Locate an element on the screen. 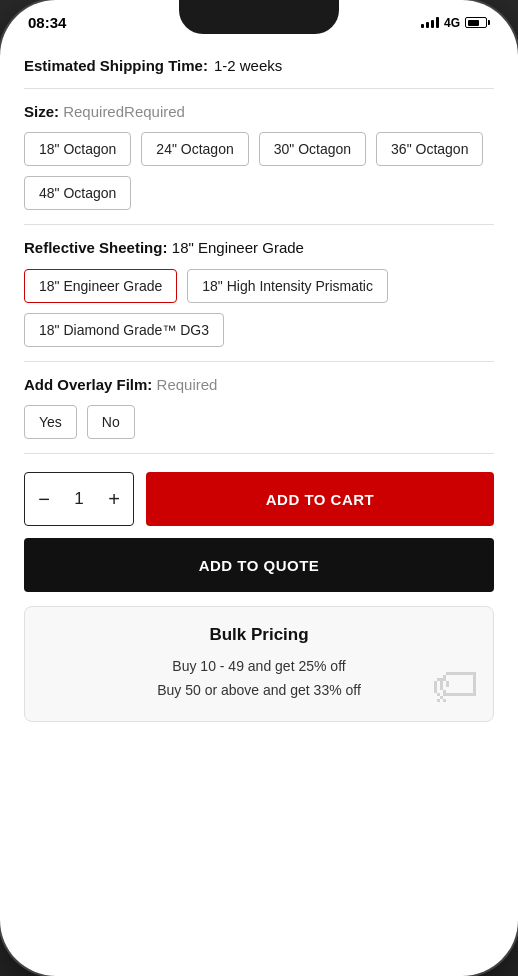 Image resolution: width=518 pixels, height=976 pixels. size-option-24oct: 24" Octagon is located at coordinates (194, 149).